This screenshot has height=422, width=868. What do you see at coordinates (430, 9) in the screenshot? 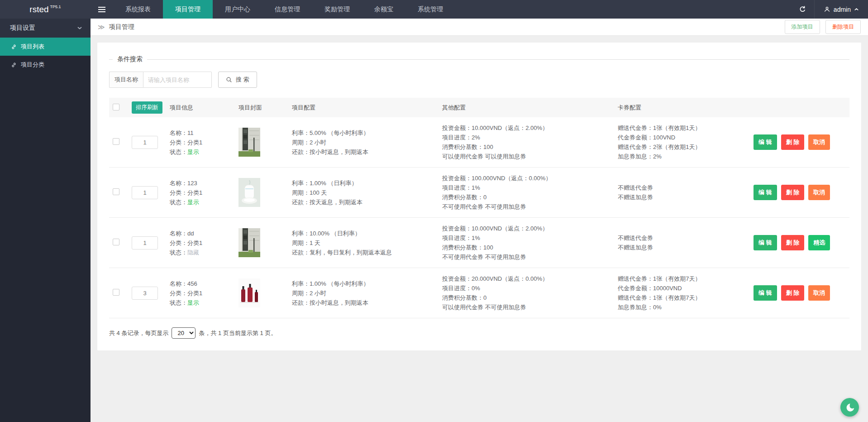
I see `nav-item-system-management: 系统管理` at bounding box center [430, 9].